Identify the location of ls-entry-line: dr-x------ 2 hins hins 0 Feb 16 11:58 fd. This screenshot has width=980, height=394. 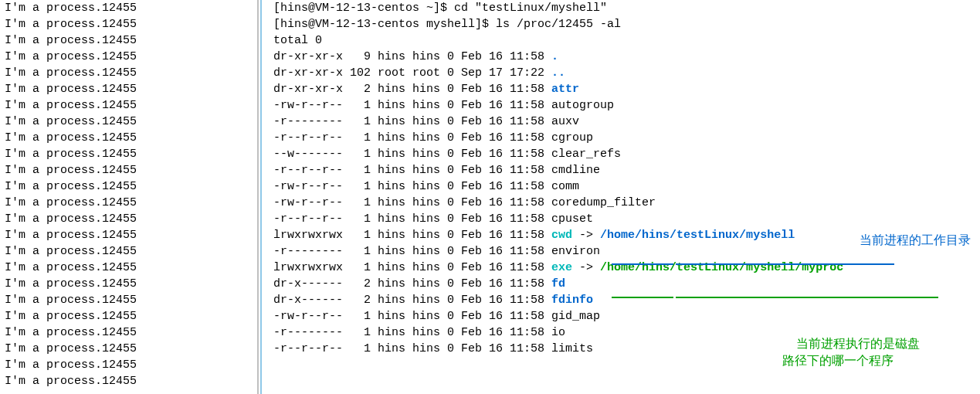
(627, 284).